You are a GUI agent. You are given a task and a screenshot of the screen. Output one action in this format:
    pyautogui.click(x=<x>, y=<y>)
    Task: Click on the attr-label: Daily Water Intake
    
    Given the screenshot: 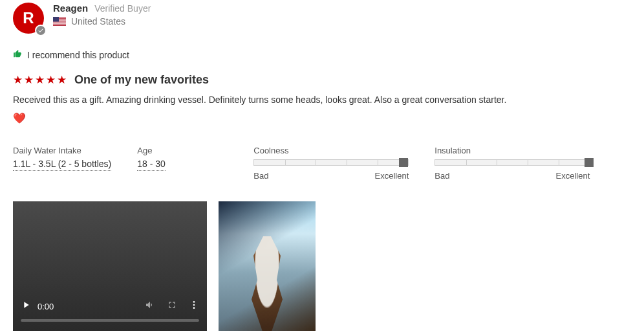 What is the action you would take?
    pyautogui.click(x=62, y=150)
    